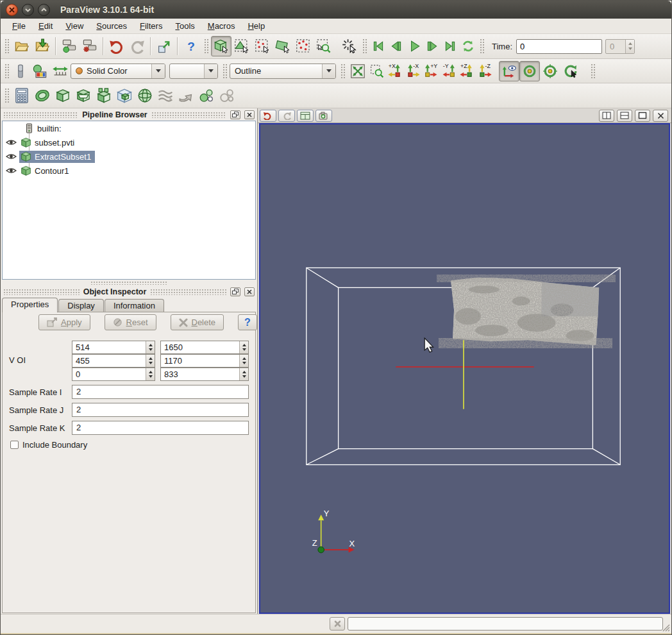 The width and height of the screenshot is (672, 635). Describe the element at coordinates (21, 71) in the screenshot. I see `toggle-color-legend-button` at that location.